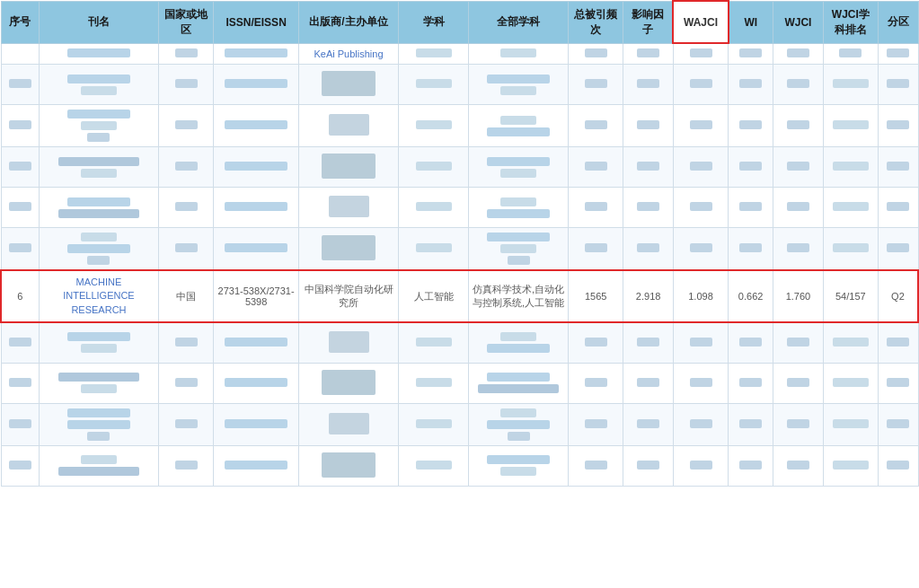  I want to click on col-name: 刊名, so click(99, 22).